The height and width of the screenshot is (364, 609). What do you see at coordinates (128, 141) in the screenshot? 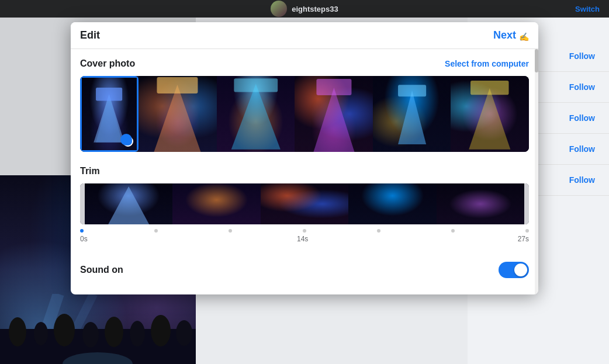
I see `selected-indicator` at bounding box center [128, 141].